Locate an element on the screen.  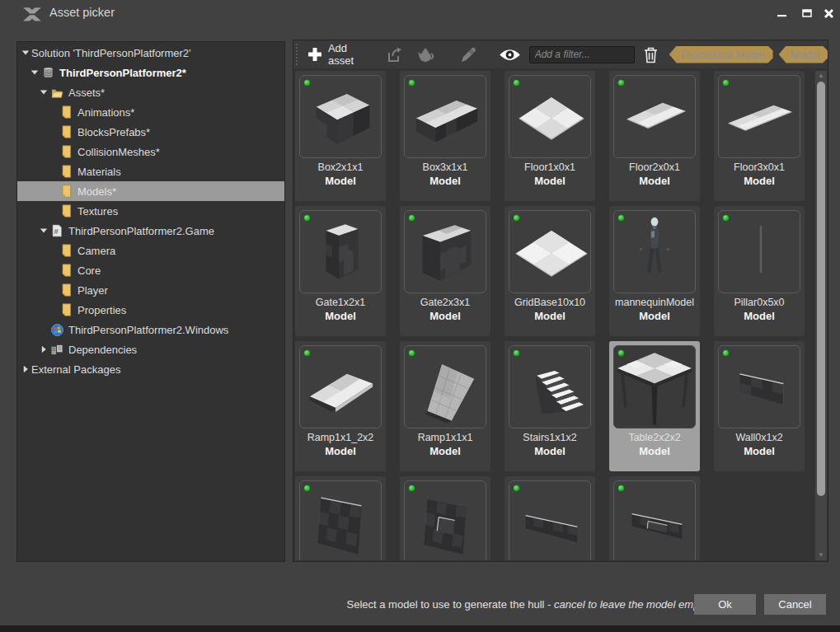
asset-card-floor1x0x1: Floor1x0x1Model is located at coordinates (550, 136).